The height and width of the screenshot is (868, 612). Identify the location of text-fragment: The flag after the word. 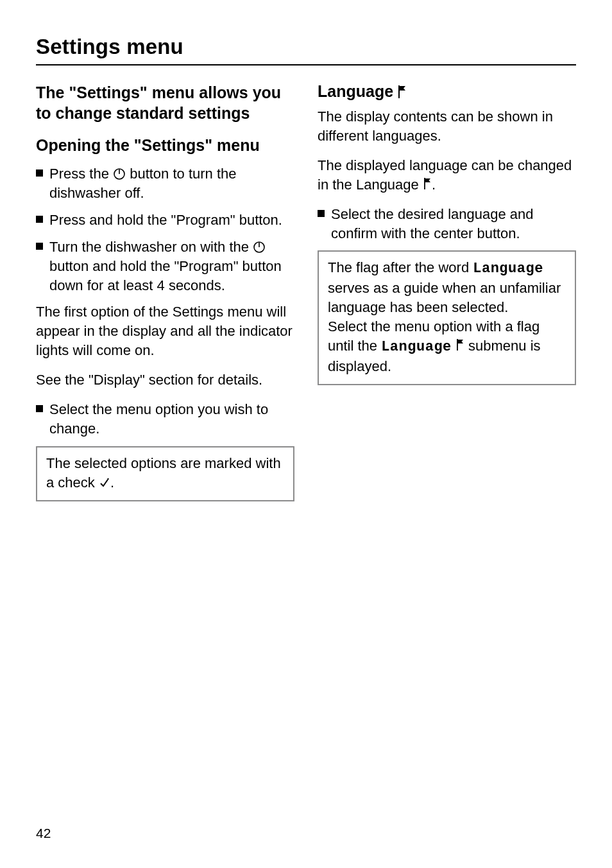
(400, 267).